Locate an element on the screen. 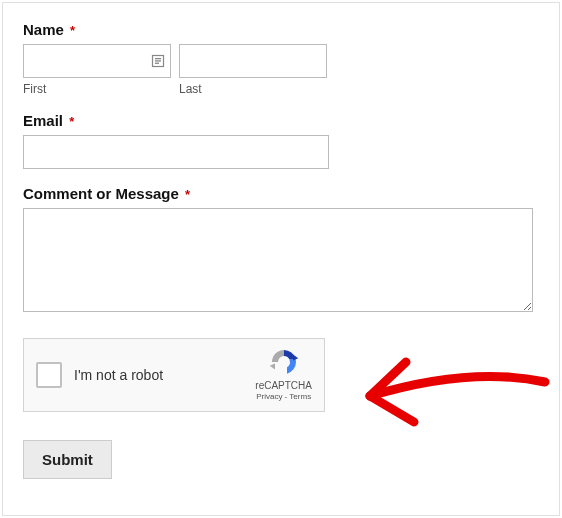 The width and height of the screenshot is (562, 518). recaptcha-checkbox is located at coordinates (49, 375).